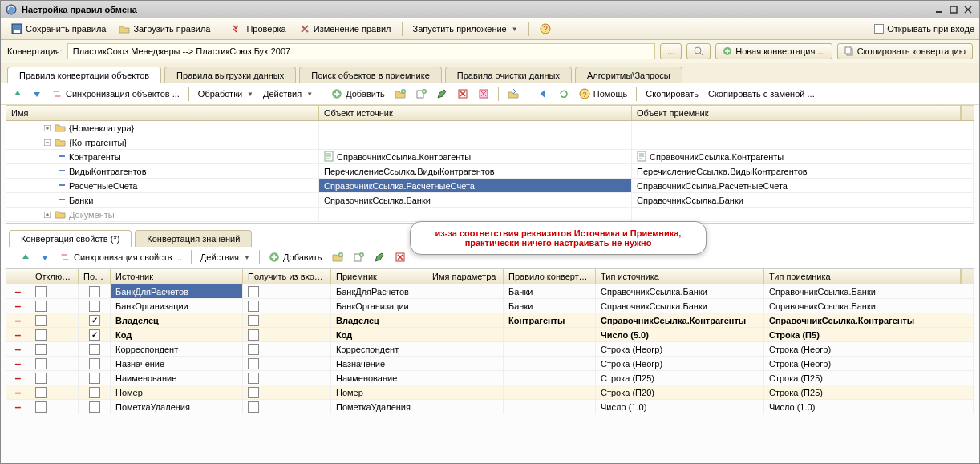 Image resolution: width=980 pixels, height=464 pixels. Describe the element at coordinates (490, 157) in the screenshot. I see `tree-row: КонтрагентыСправочникСсылка.КонтрагентыС…` at that location.